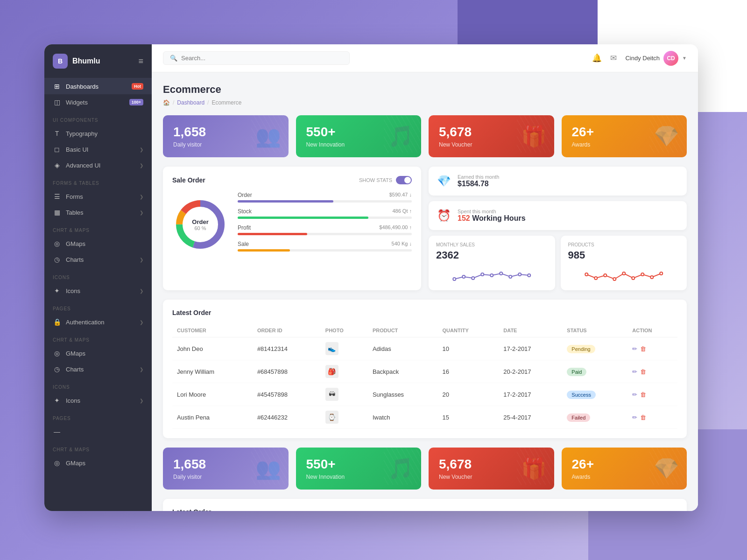 Image resolution: width=747 pixels, height=560 pixels. Describe the element at coordinates (492, 274) in the screenshot. I see `line-chart-svg` at that location.